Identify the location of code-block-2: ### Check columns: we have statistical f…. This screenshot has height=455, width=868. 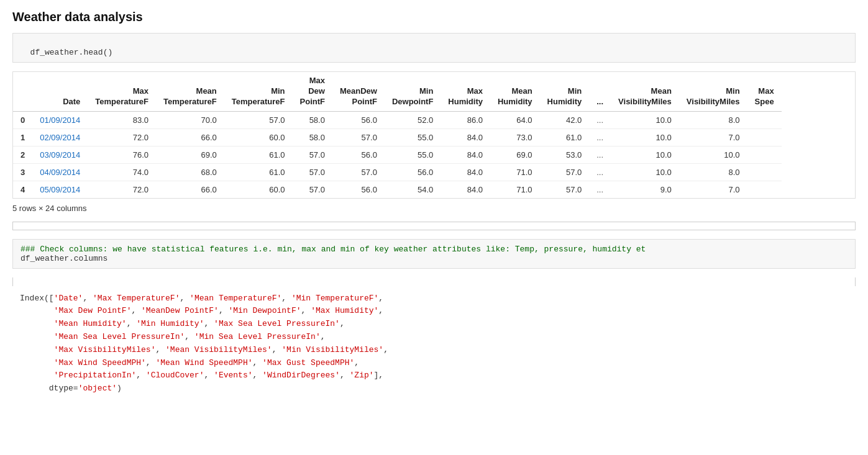
(434, 254).